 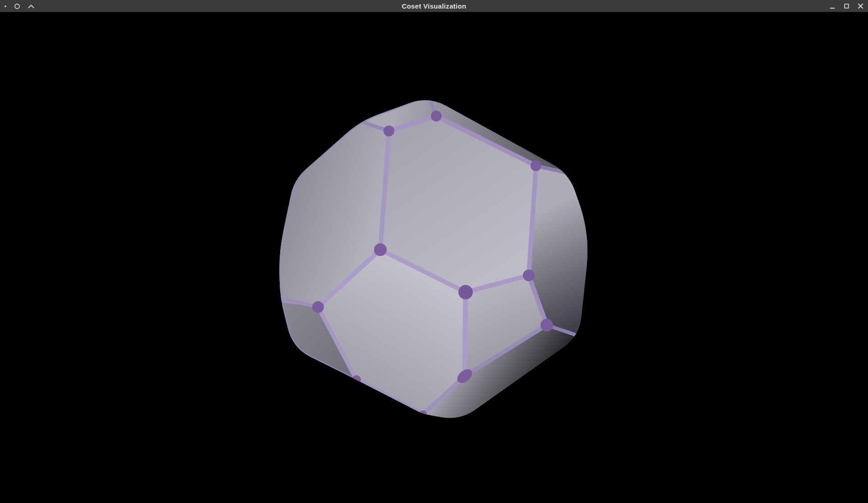 What do you see at coordinates (846, 6) in the screenshot?
I see `maximize-button` at bounding box center [846, 6].